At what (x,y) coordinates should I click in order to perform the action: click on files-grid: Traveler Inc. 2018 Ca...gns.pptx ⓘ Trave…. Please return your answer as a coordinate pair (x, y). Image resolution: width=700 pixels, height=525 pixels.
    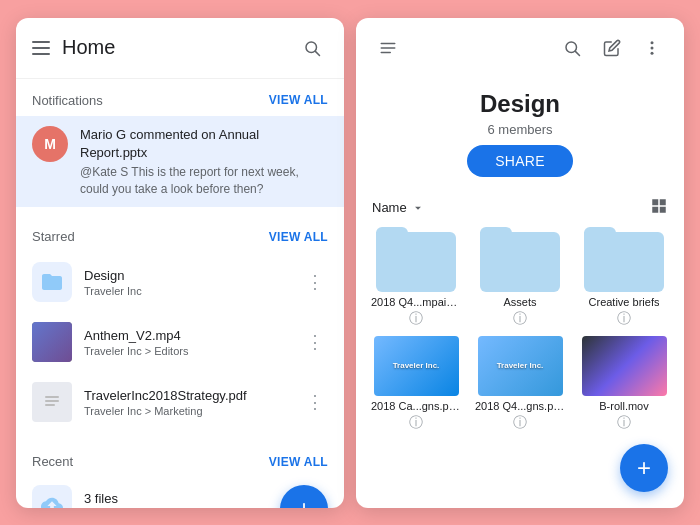
    Looking at the image, I should click on (520, 384).